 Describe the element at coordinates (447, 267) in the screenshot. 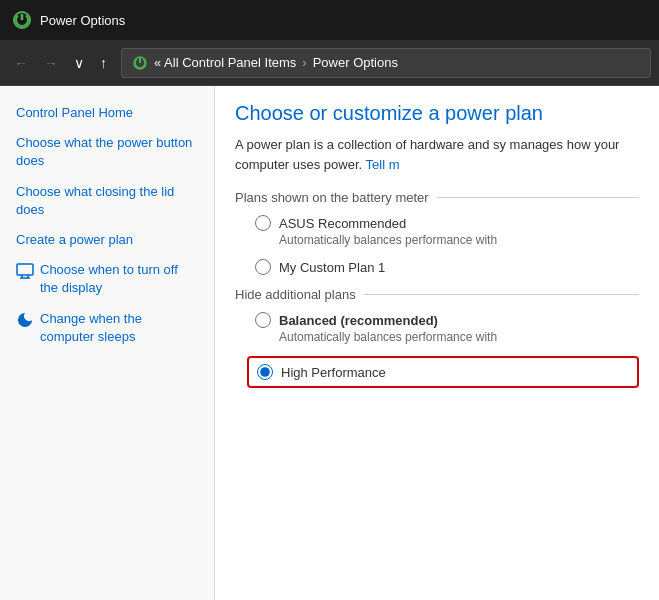

I see `plan-custom-label: My Custom Plan 1` at that location.